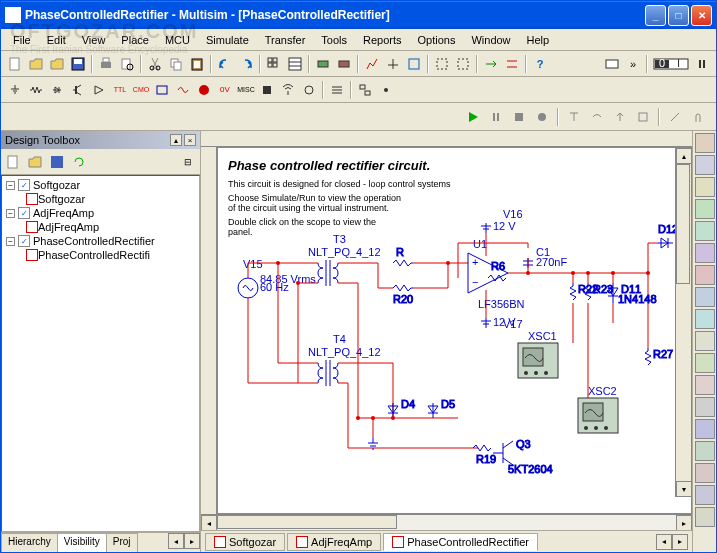  Describe the element at coordinates (246, 90) in the screenshot. I see `misc-icon: MISC` at that location.